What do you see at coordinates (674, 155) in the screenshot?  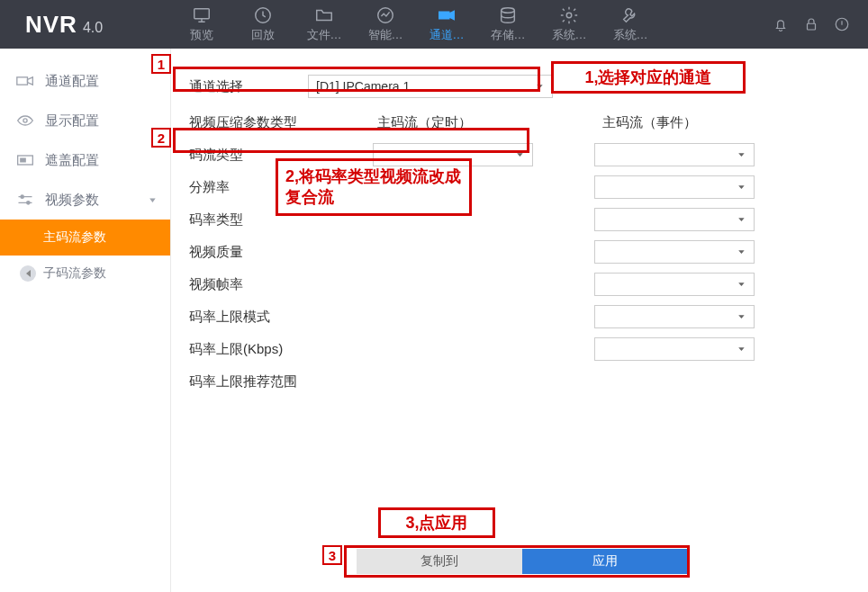 I see `stream-type-col2: ▼` at bounding box center [674, 155].